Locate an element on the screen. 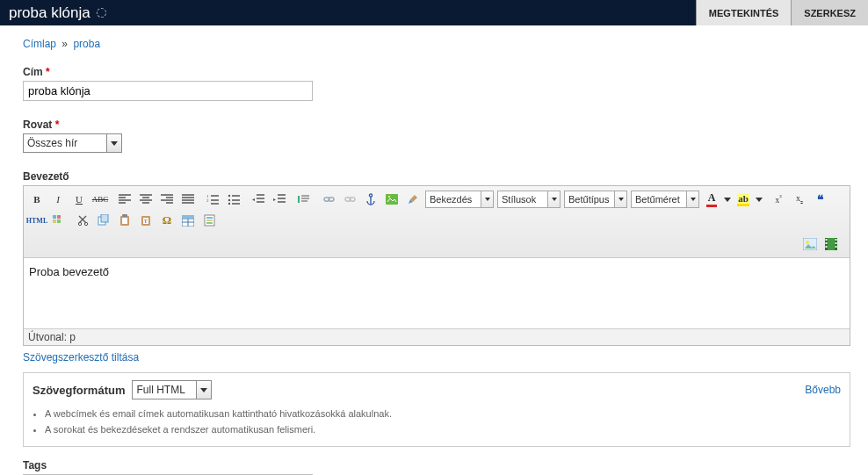 The width and height of the screenshot is (868, 475). align-left-icon is located at coordinates (125, 199).